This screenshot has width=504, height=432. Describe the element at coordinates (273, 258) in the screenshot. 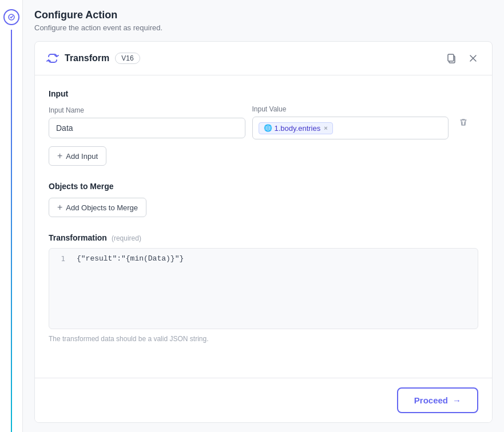

I see `code-content: {"result":"{min(Data)}"}` at that location.